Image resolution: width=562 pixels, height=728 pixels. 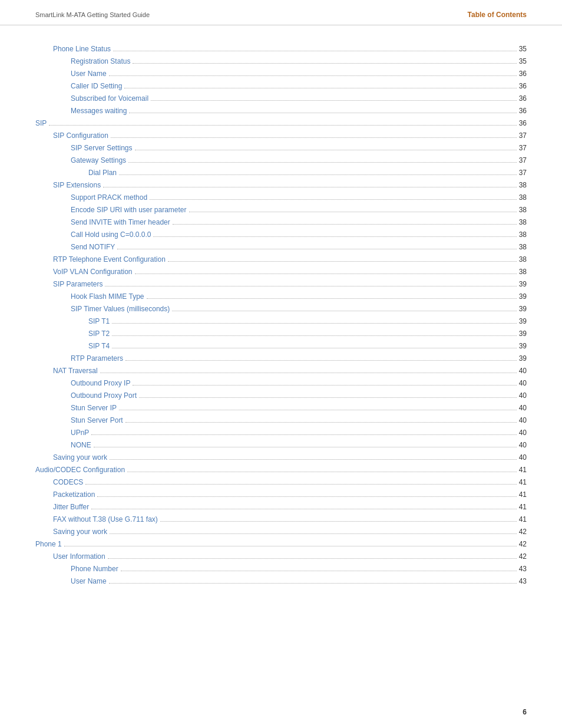 What do you see at coordinates (97, 421) in the screenshot?
I see `toc-label: Stun Server Port` at bounding box center [97, 421].